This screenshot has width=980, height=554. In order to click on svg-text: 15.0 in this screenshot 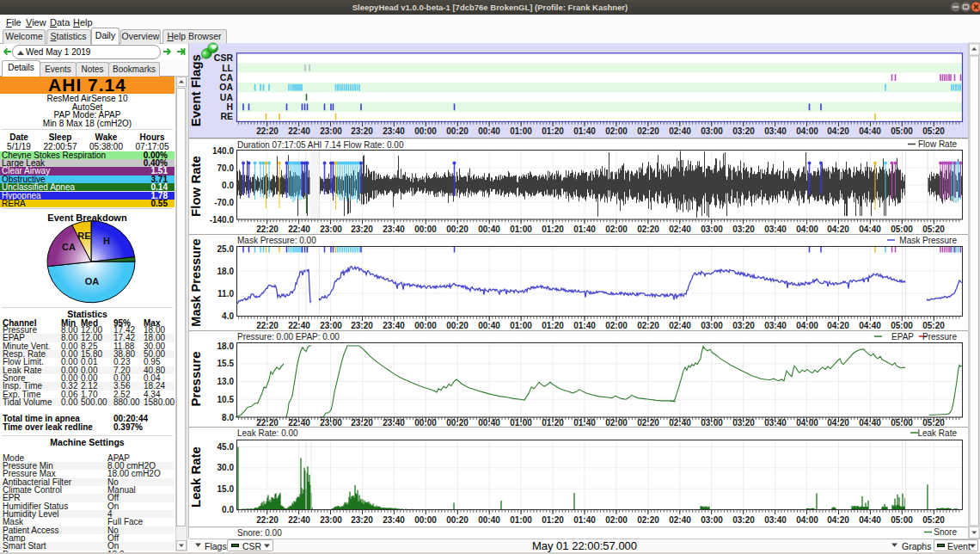, I will do `click(226, 489)`.